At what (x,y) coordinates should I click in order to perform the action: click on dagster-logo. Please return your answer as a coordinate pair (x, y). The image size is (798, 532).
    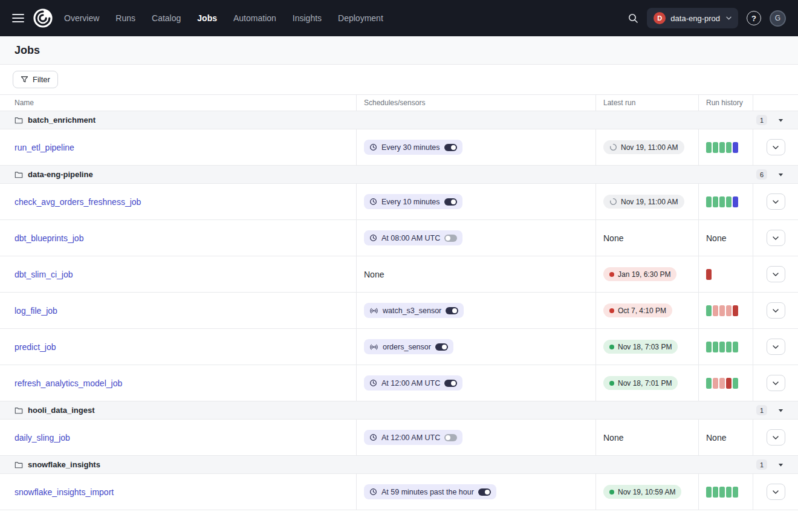
    Looking at the image, I should click on (43, 18).